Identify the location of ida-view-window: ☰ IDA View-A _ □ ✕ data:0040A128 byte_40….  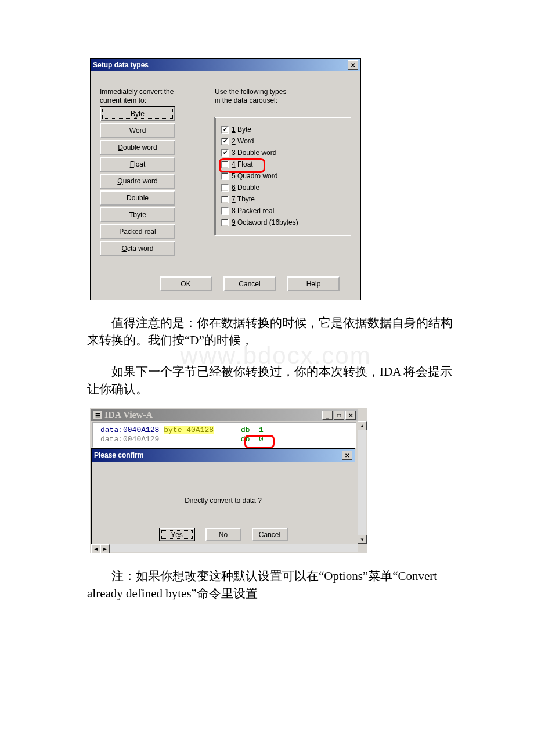
(229, 481).